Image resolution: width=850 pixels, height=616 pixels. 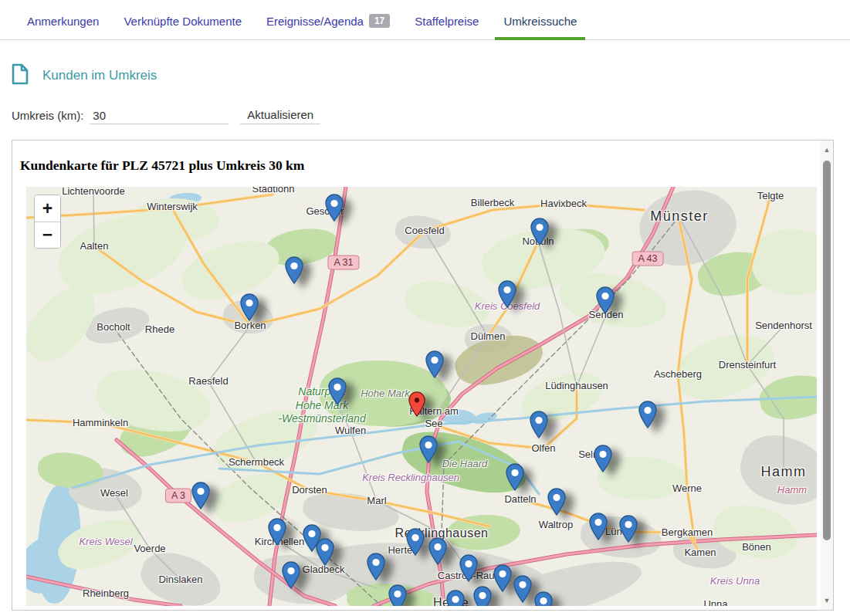 What do you see at coordinates (715, 602) in the screenshot?
I see `map-label: Unna` at bounding box center [715, 602].